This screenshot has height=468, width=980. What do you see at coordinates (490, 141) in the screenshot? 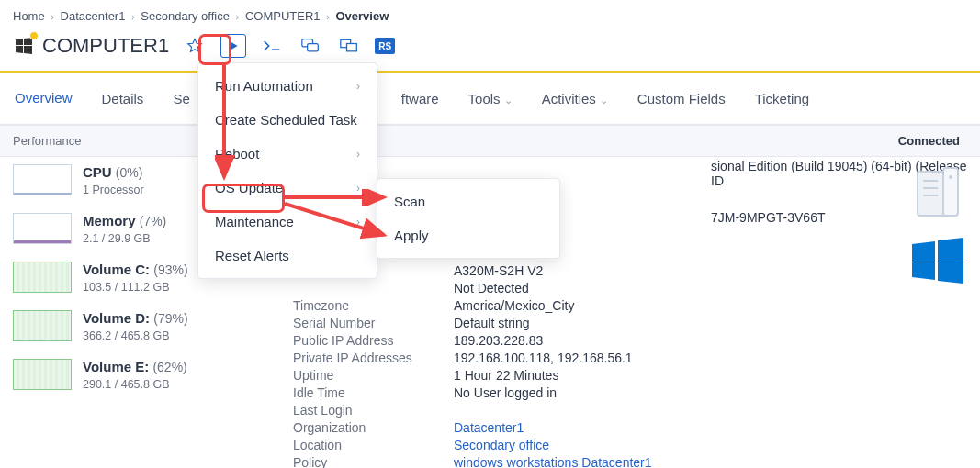
I see `panel-header: Performance Connected` at bounding box center [490, 141].